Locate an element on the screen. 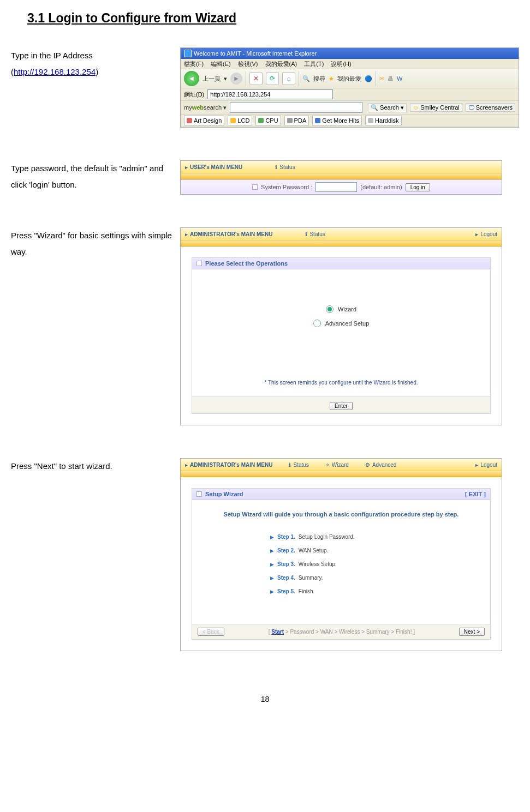 This screenshot has width=530, height=812. menu-file: 檔案(F) is located at coordinates (194, 64).